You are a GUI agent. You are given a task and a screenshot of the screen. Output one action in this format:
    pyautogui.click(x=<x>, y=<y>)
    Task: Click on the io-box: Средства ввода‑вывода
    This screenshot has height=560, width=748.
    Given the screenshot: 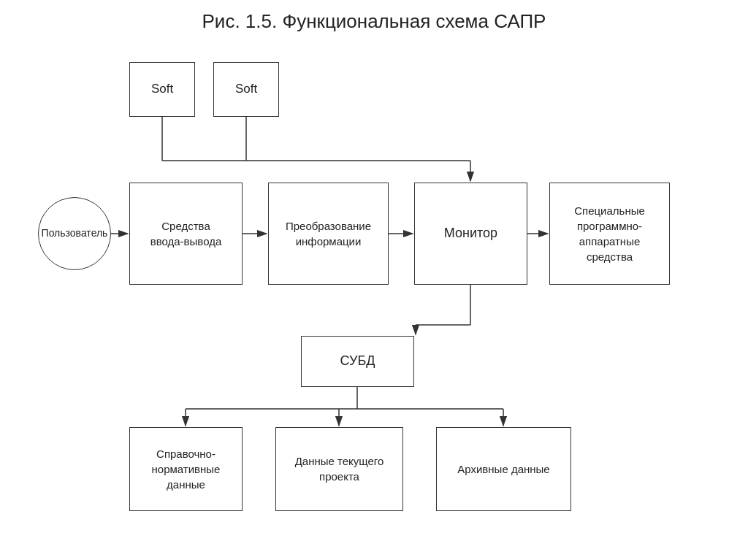 What is the action you would take?
    pyautogui.click(x=186, y=234)
    